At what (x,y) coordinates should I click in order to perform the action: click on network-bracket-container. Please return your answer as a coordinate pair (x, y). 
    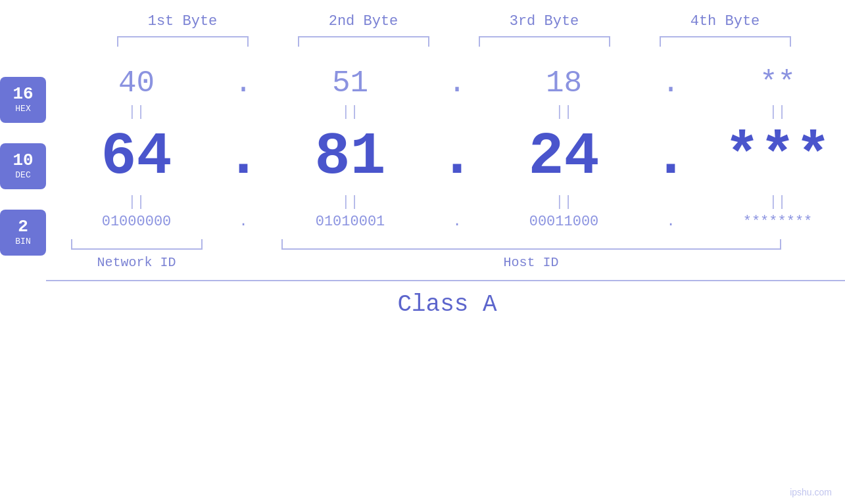
    Looking at the image, I should click on (137, 244).